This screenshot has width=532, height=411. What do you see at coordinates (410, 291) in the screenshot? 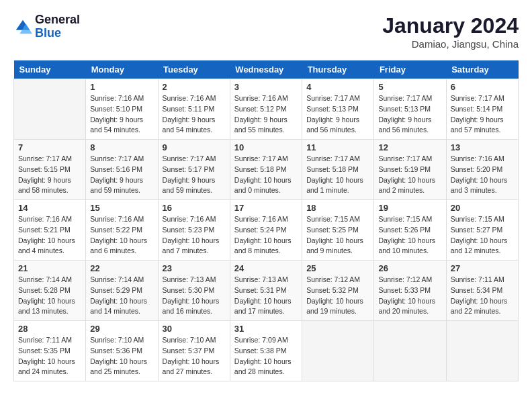
I see `calendar-cell: 26Sunrise: 7:12 AMSunset: 5:33 PMDayligh…` at bounding box center [410, 291].